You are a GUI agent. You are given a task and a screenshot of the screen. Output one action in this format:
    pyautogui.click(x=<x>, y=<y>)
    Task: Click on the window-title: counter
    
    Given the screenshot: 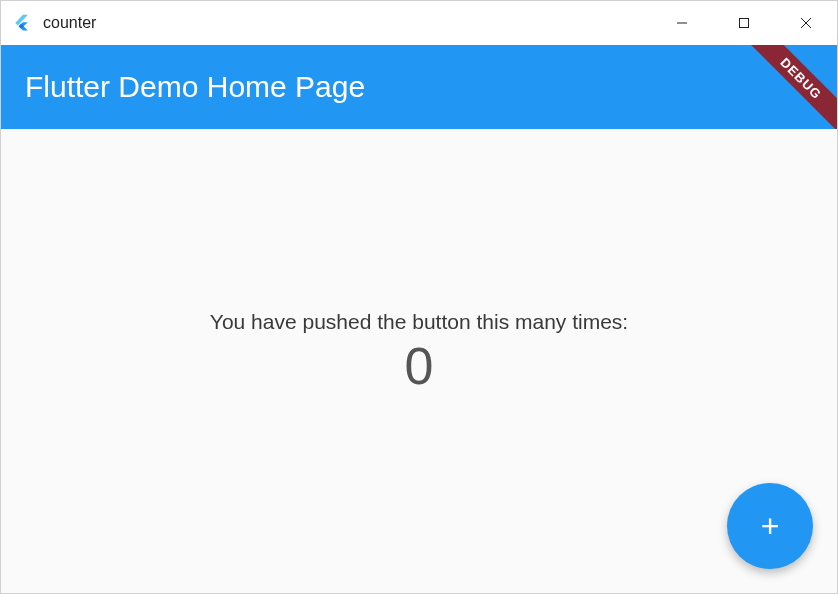 What is the action you would take?
    pyautogui.click(x=347, y=23)
    